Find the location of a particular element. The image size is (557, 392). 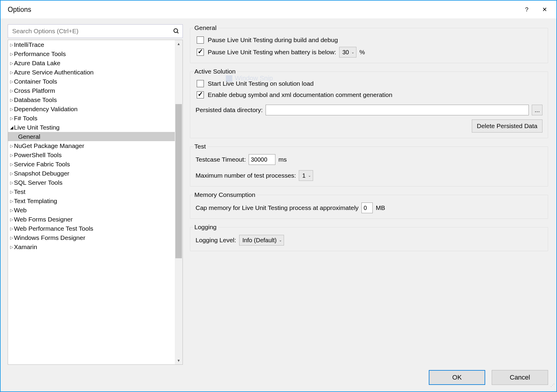

tree-item: ▷NuGet Package Manager is located at coordinates (91, 146).